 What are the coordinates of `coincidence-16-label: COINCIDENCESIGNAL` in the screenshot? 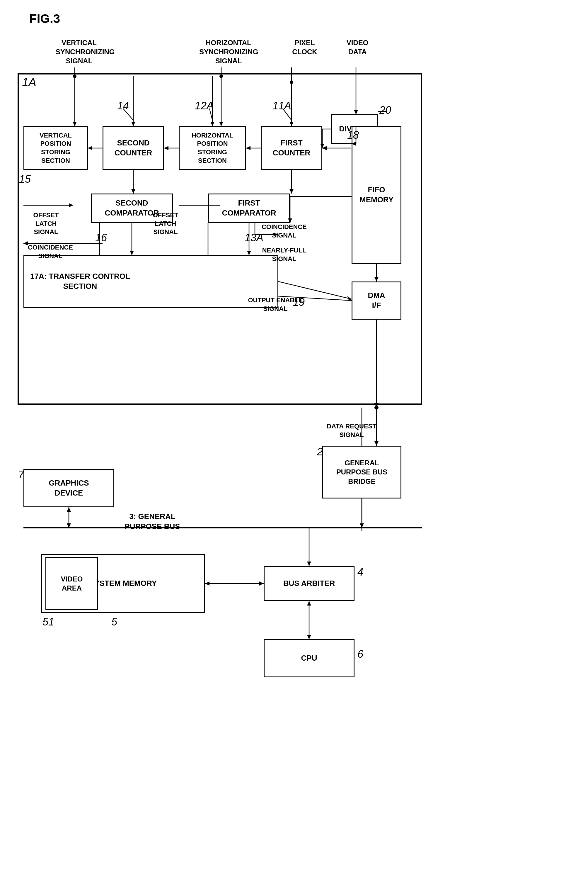 It's located at (50, 252).